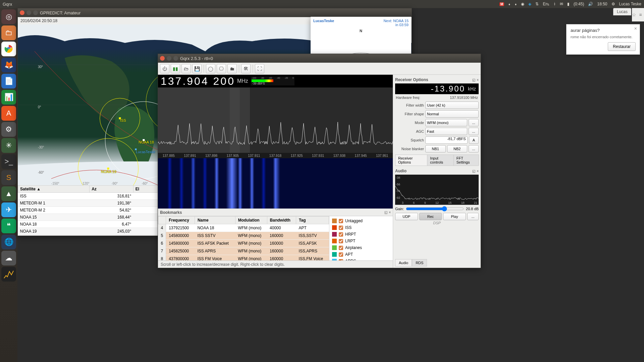 The image size is (644, 362). I want to click on telegram-tray-icon: ◈, so click(530, 4).